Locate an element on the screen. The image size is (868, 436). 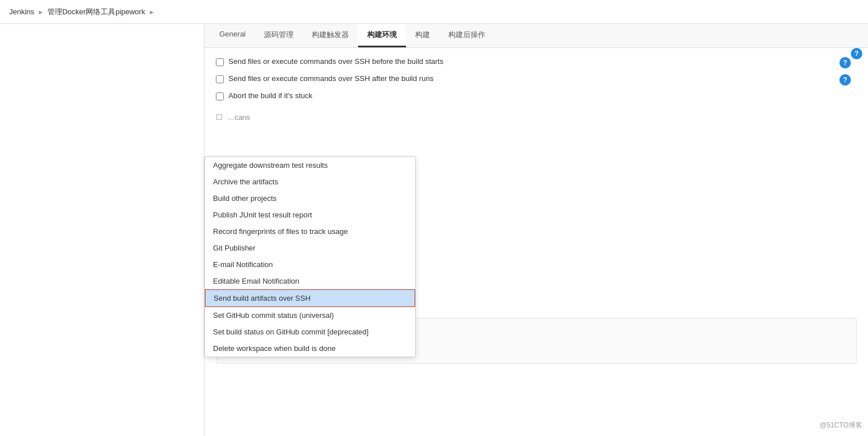
tab-triggers: 构建触发器 is located at coordinates (330, 35).